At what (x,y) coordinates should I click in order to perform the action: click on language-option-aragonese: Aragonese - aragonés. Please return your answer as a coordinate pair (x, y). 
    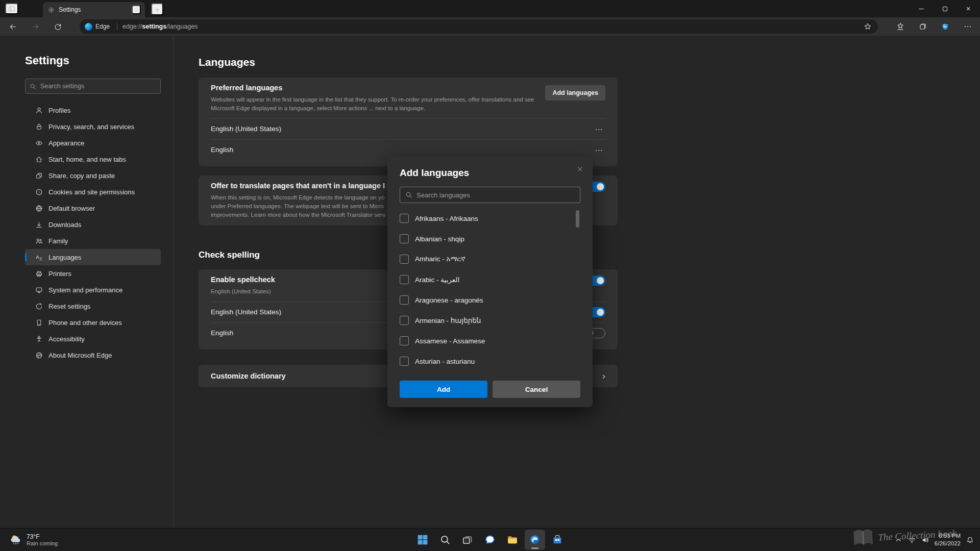
    Looking at the image, I should click on (490, 300).